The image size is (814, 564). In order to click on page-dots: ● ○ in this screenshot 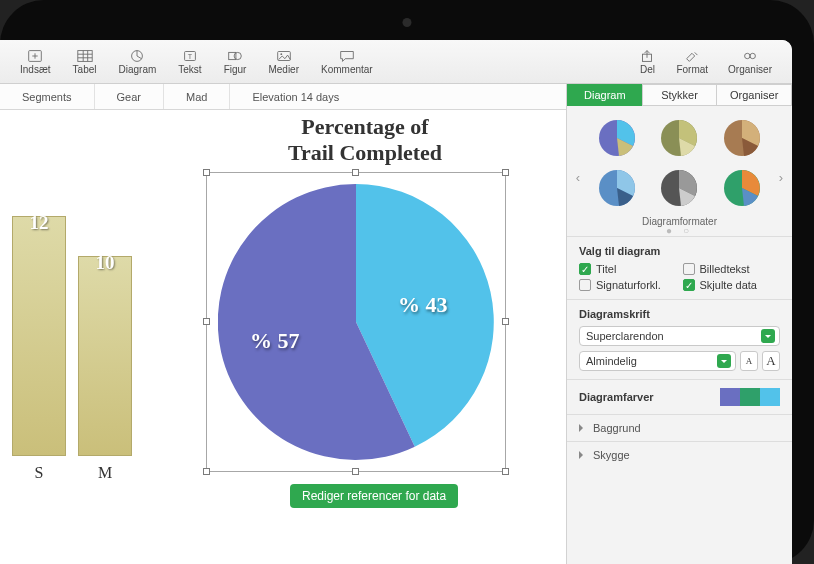, I will do `click(680, 230)`.